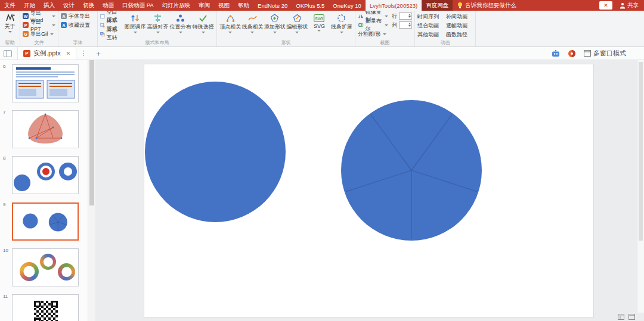 This screenshot has width=644, height=321. Describe the element at coordinates (640, 151) in the screenshot. I see `canvas-scrollbar-thumb` at that location.